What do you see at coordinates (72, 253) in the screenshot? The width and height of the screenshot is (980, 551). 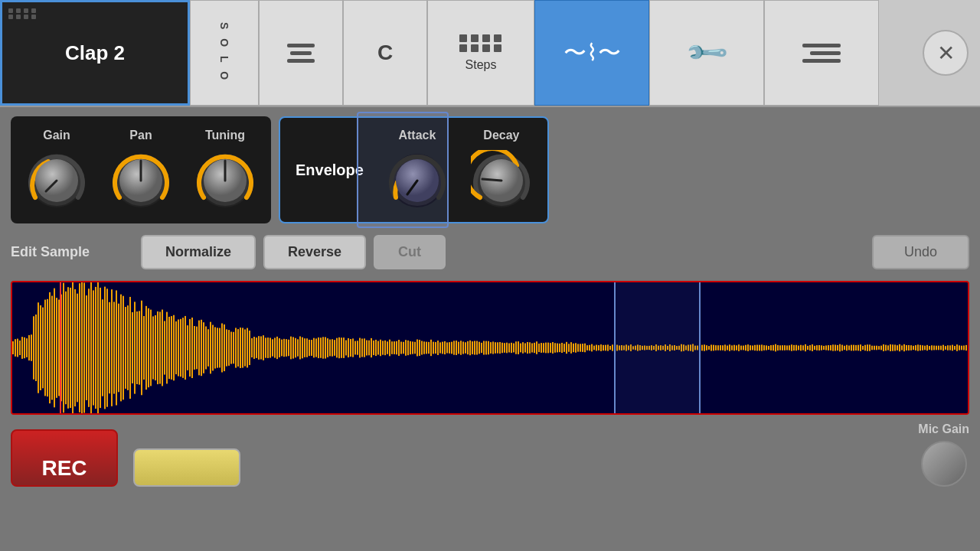 I see `edit-sample-label: Edit Sample` at bounding box center [72, 253].